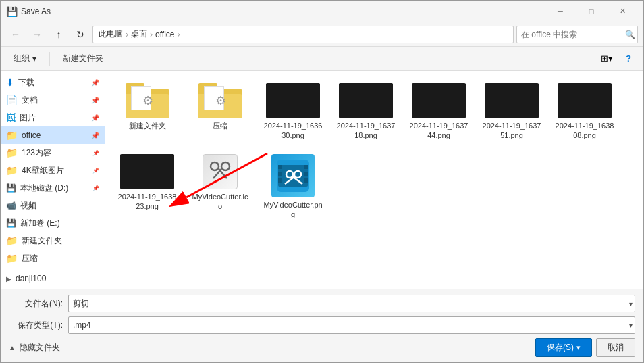 This screenshot has height=363, width=644. I want to click on sidebar-item-video: 📹 视频, so click(53, 205).